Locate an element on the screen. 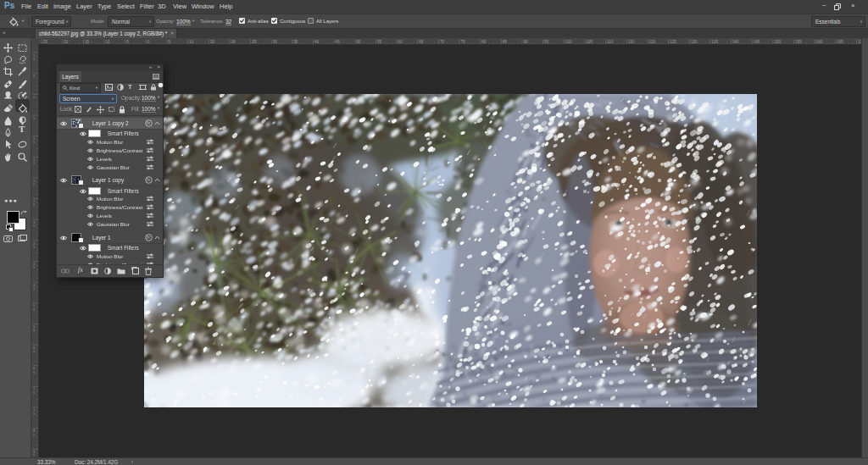 The width and height of the screenshot is (868, 465). svg-text: 155 is located at coordinates (798, 42).